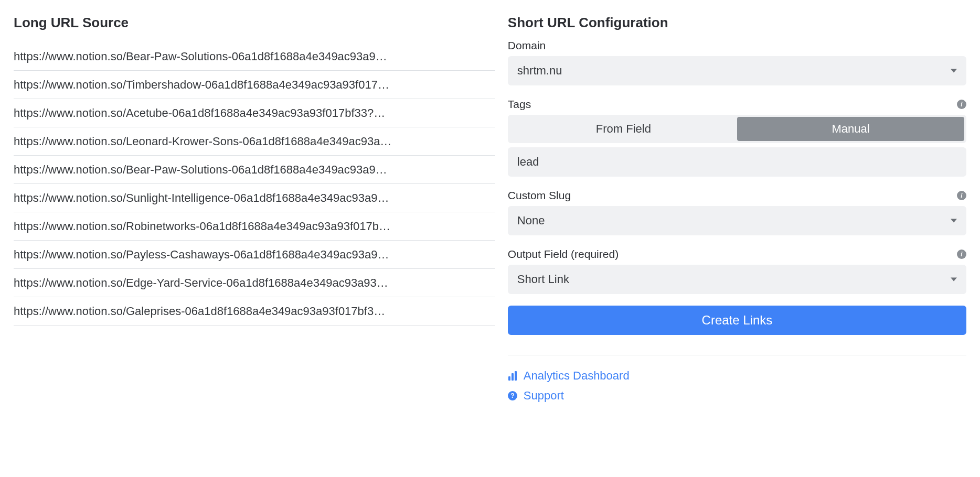  What do you see at coordinates (539, 196) in the screenshot?
I see `custom-slug-label: Custom Slug` at bounding box center [539, 196].